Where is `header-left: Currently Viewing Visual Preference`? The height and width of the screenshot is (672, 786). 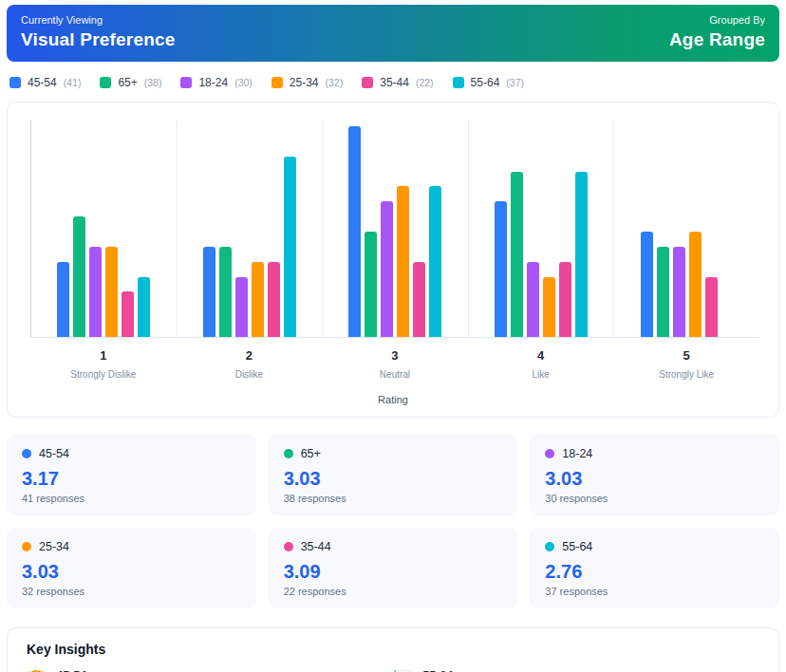
header-left: Currently Viewing Visual Preference is located at coordinates (99, 32).